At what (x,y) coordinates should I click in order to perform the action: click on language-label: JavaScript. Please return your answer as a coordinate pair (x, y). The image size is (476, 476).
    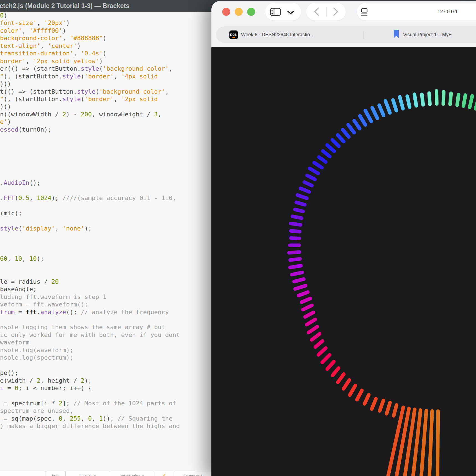
    Looking at the image, I should click on (130, 475).